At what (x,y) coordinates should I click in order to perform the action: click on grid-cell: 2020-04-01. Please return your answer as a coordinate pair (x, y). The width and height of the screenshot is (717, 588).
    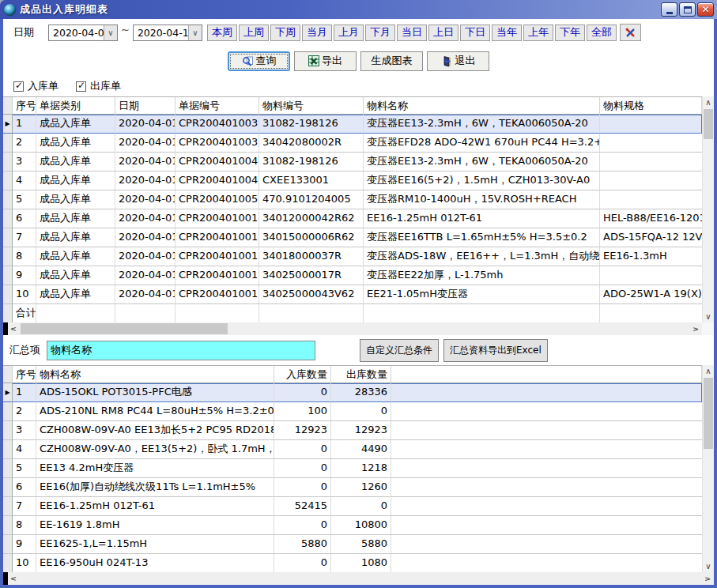
    Looking at the image, I should click on (145, 276).